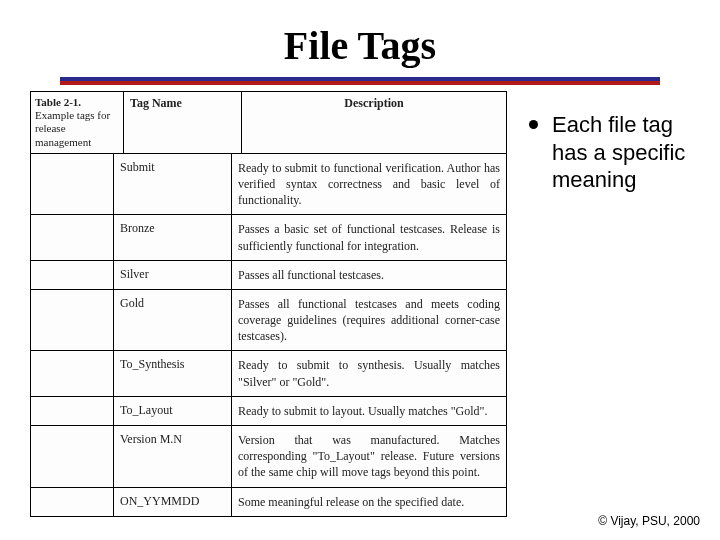 The image size is (720, 540). Describe the element at coordinates (369, 373) in the screenshot. I see `cell-desc: Ready to submit to synthesis. Usually ma…` at that location.